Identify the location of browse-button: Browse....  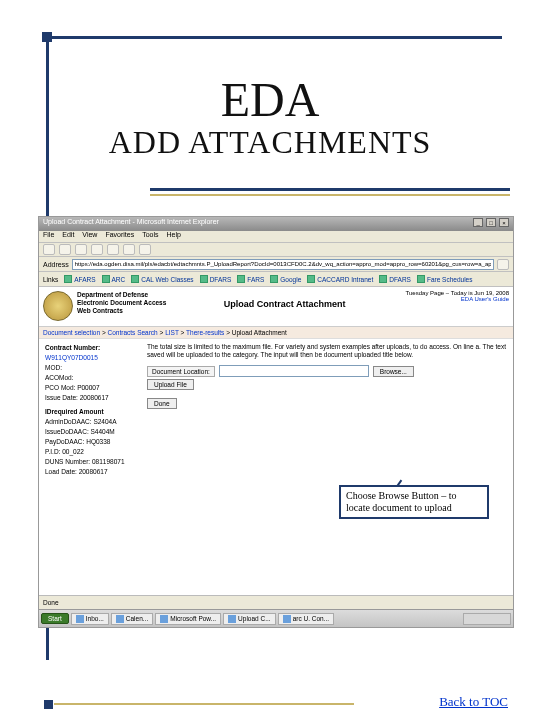
(394, 372).